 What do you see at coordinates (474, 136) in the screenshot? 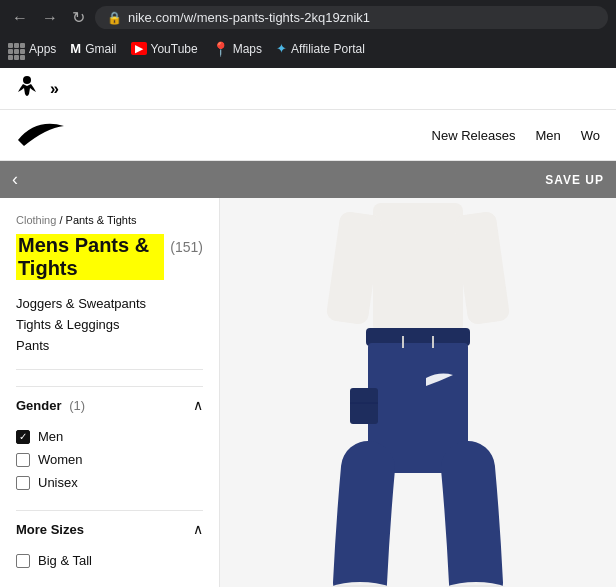
I see `nav-new-releases: New Releases` at bounding box center [474, 136].